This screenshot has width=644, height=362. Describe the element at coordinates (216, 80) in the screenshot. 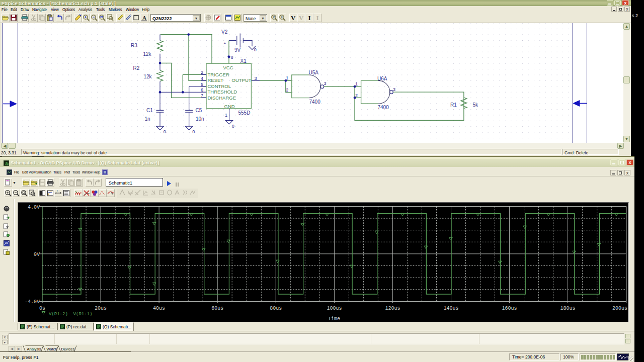

I see `svg-text: RESET` at that location.